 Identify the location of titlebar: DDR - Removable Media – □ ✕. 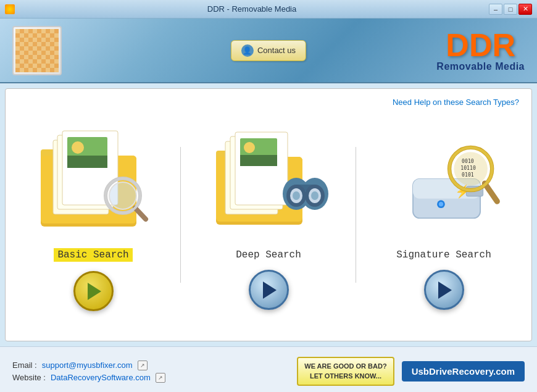
(268, 9).